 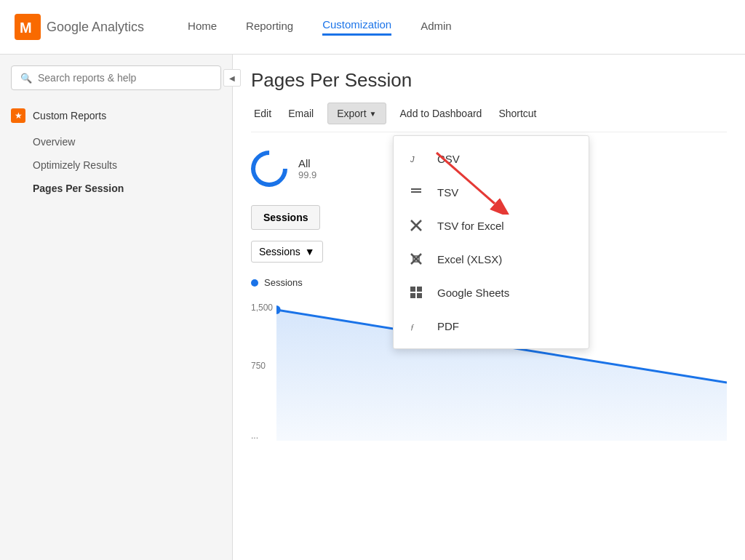 What do you see at coordinates (125, 78) in the screenshot?
I see `search-input` at bounding box center [125, 78].